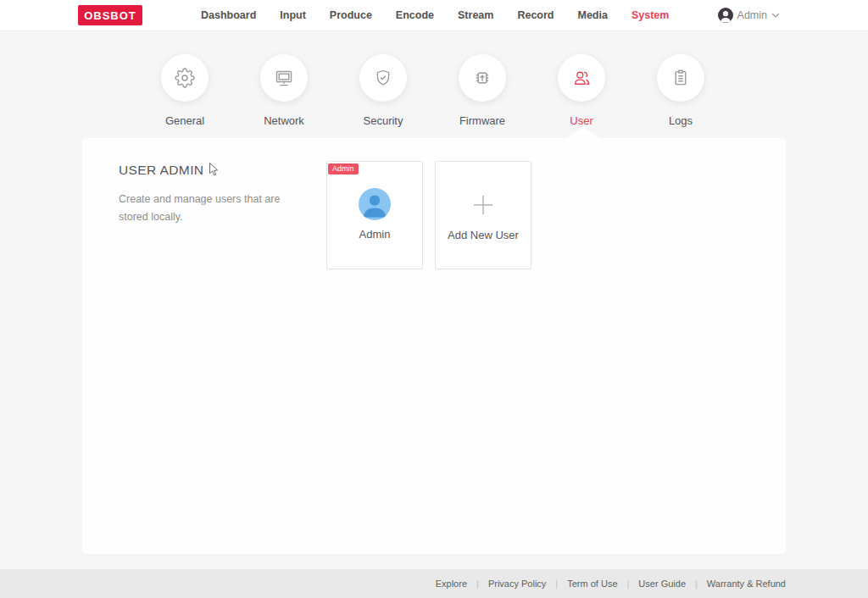 This screenshot has width=868, height=598. I want to click on page-title: USER ADMIN, so click(170, 169).